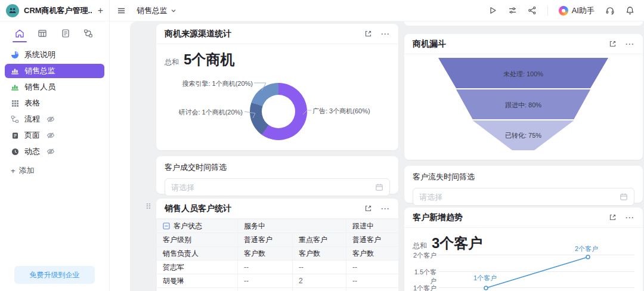 This screenshot has height=291, width=644. I want to click on card-sales-table: 销售人员客户统计 ⋯ 客户状态 服务中 跟进中, so click(277, 244).